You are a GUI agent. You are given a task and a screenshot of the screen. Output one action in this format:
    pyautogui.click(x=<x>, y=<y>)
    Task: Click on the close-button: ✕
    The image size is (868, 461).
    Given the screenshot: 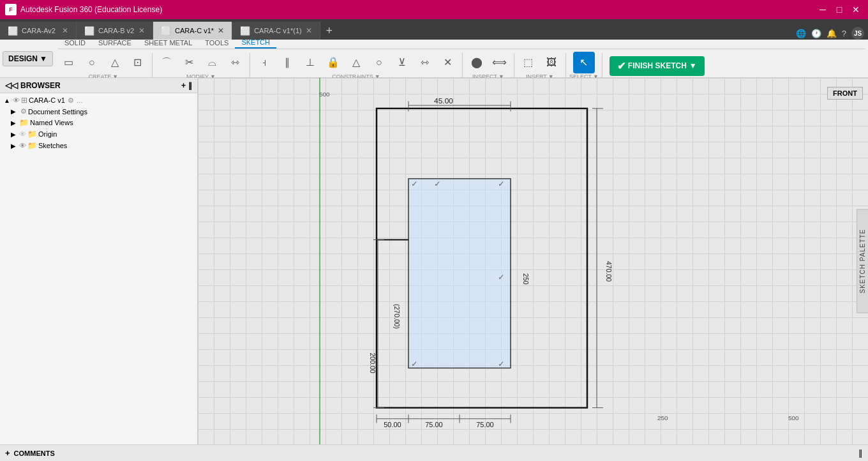 What is the action you would take?
    pyautogui.click(x=856, y=10)
    